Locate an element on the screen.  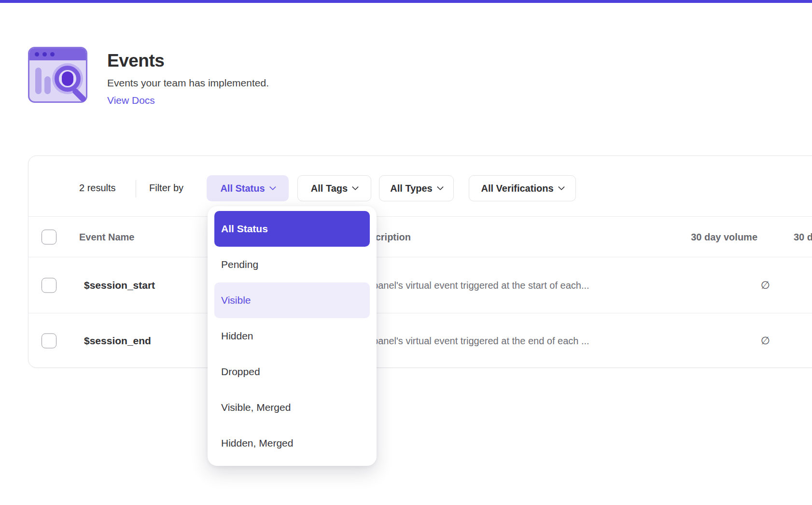
top-accent-bar is located at coordinates (406, 1).